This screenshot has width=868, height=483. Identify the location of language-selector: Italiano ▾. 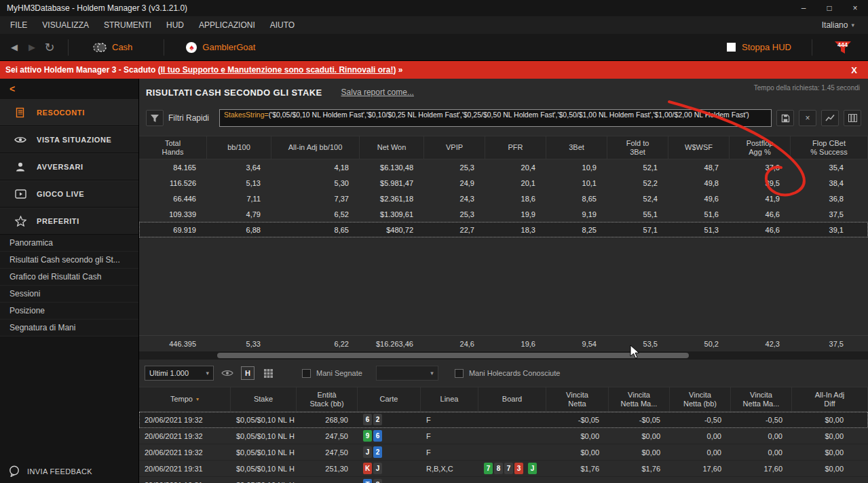
(844, 25).